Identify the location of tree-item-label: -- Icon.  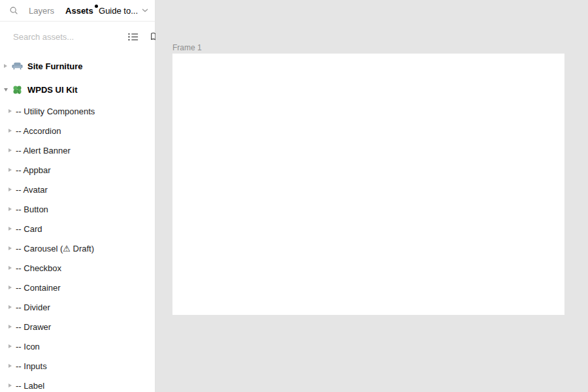
(27, 346).